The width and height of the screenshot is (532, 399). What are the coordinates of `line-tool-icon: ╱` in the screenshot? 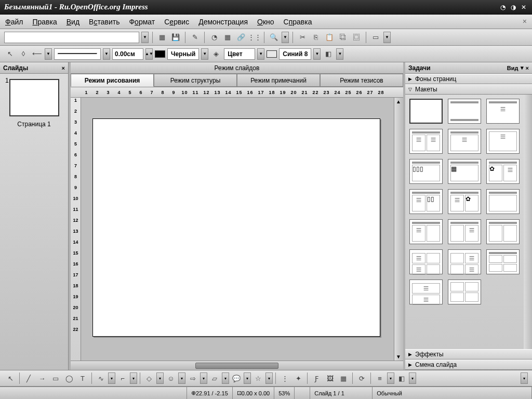 It's located at (29, 378).